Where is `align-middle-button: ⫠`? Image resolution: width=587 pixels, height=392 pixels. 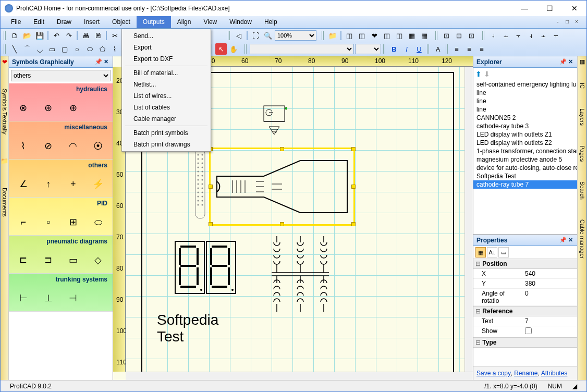 align-middle-button: ⫠ is located at coordinates (543, 35).